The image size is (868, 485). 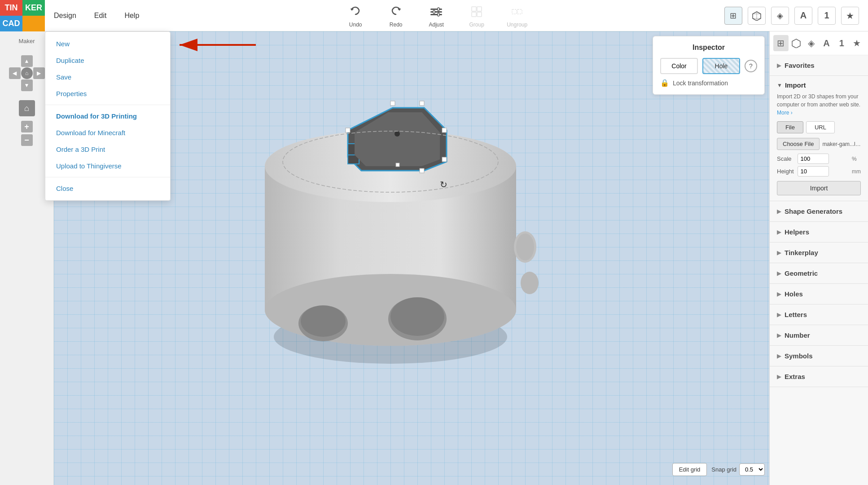 I want to click on view-shape-icon: ◈, so click(x=780, y=16).